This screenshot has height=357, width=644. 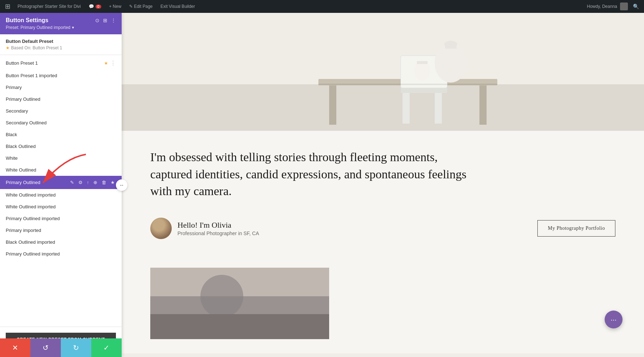 What do you see at coordinates (11, 134) in the screenshot?
I see `preset-item-label: Black` at bounding box center [11, 134].